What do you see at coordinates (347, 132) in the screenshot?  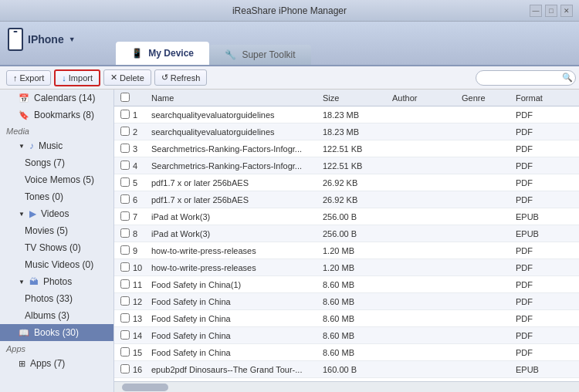 I see `table-row: 2 searchqualityevaluatorguidelines 18.23…` at bounding box center [347, 132].